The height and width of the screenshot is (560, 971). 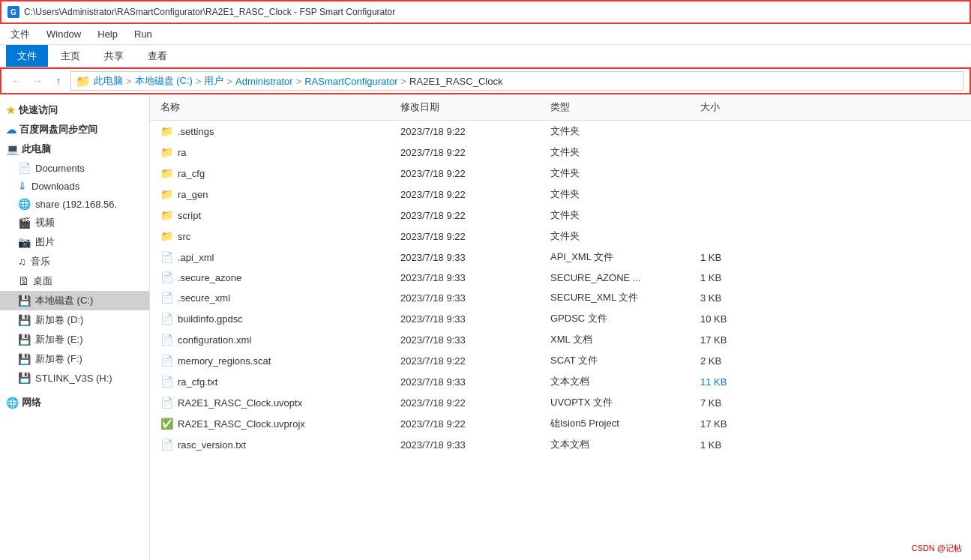 I want to click on breadcrumb-sep-5: >, so click(x=404, y=81).